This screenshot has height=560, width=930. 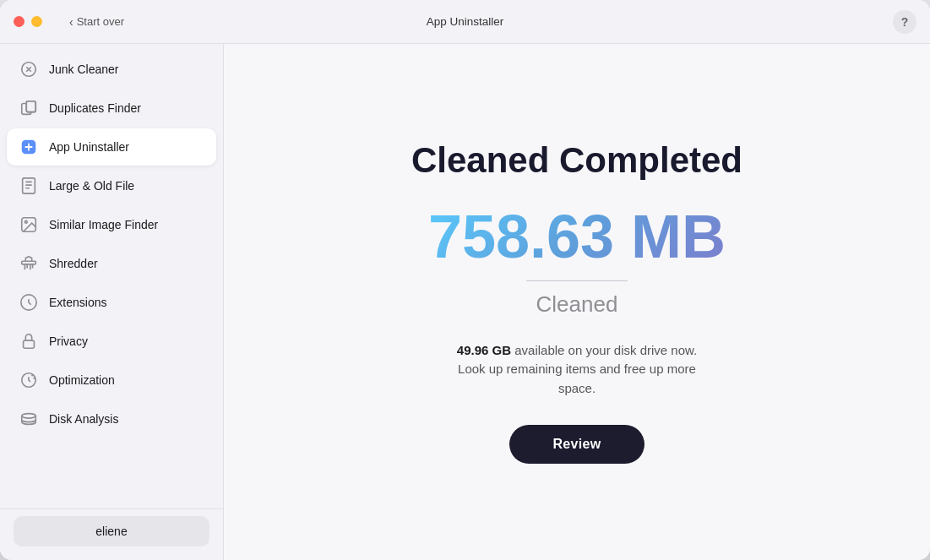 What do you see at coordinates (29, 380) in the screenshot?
I see `optimization-icon` at bounding box center [29, 380].